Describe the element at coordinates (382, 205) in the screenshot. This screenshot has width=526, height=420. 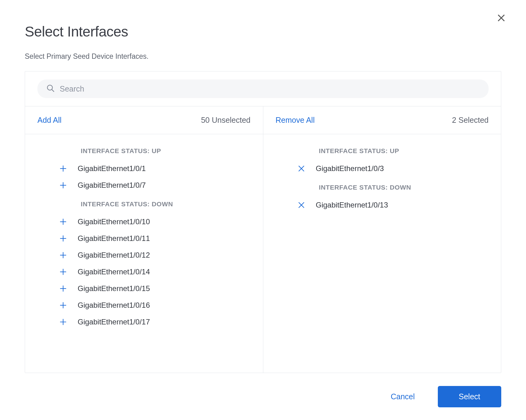
I see `interface-row: GigabitEthernet1/0/13` at that location.